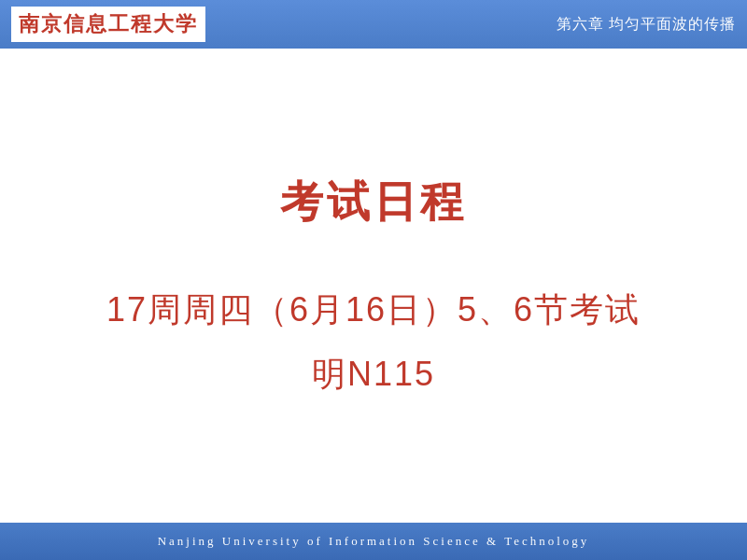  I want to click on footer-text: Nanjing University of Information Scienc…, so click(374, 541).